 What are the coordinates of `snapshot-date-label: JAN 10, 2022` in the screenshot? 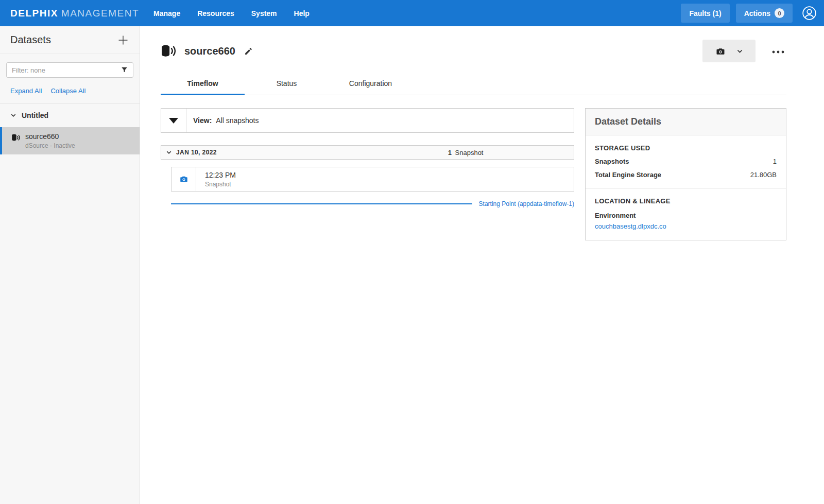 It's located at (197, 152).